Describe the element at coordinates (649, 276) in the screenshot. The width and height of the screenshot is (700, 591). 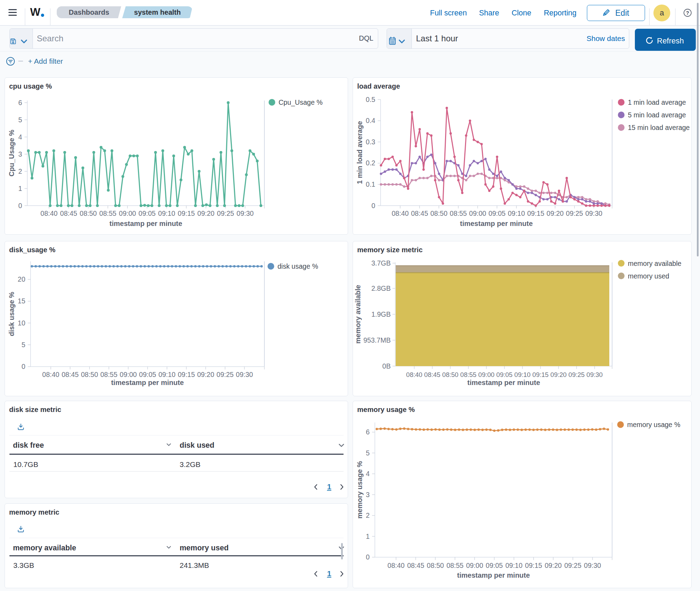
I see `svg-text: memory used` at that location.